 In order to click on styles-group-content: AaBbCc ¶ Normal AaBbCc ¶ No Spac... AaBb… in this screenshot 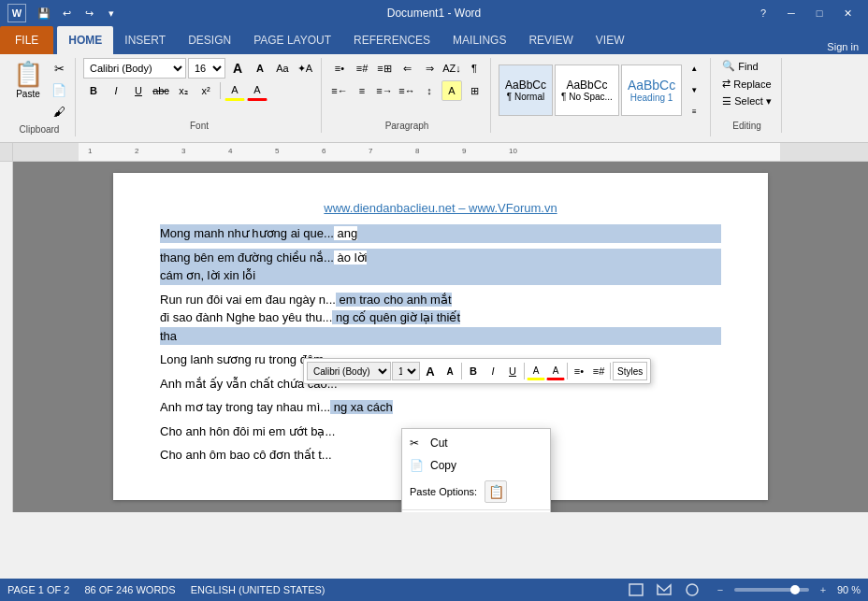, I will do `click(601, 96)`.